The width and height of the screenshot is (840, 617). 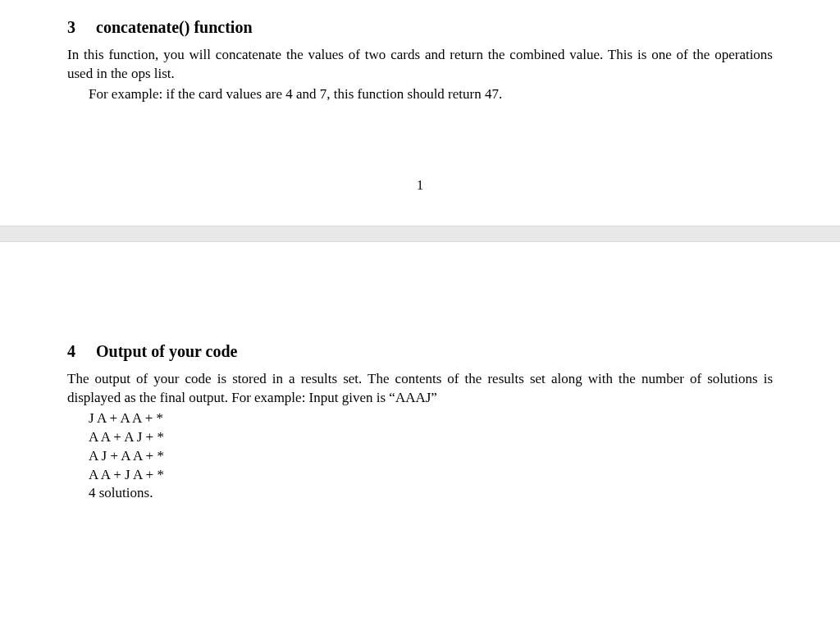 I want to click on output-line: A J + A A + *, so click(x=431, y=456).